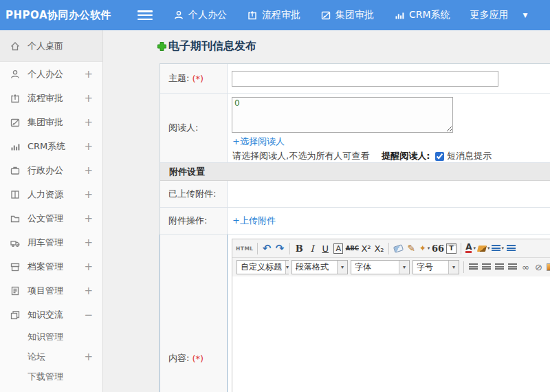 The height and width of the screenshot is (392, 550). I want to click on wand-icon: ✦, so click(423, 248).